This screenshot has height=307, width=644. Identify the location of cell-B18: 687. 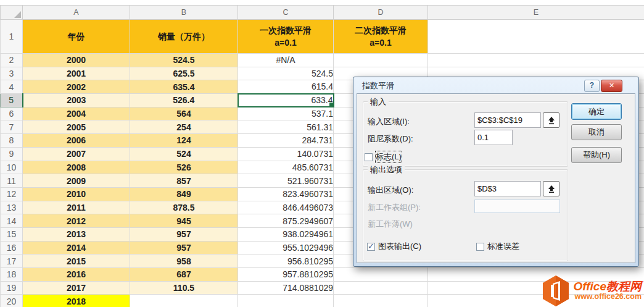
(184, 275).